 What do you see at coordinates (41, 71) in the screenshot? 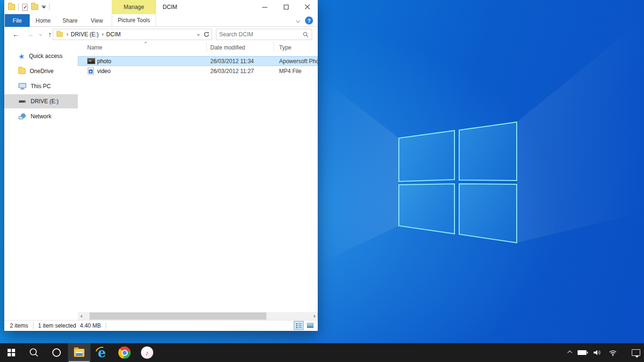
I see `sidebar-item-label: OneDrive` at bounding box center [41, 71].